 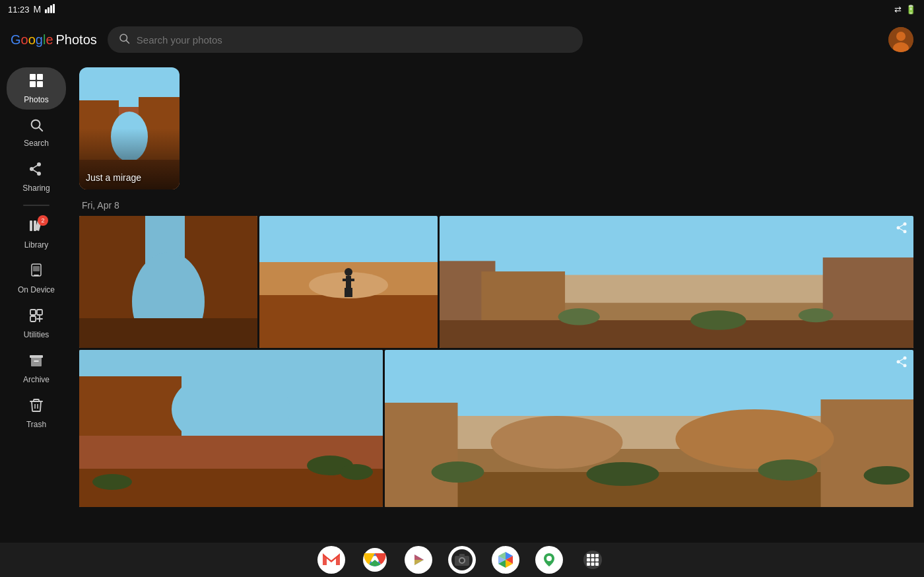 What do you see at coordinates (36, 133) in the screenshot?
I see `sidebar-item-search: Search` at bounding box center [36, 133].